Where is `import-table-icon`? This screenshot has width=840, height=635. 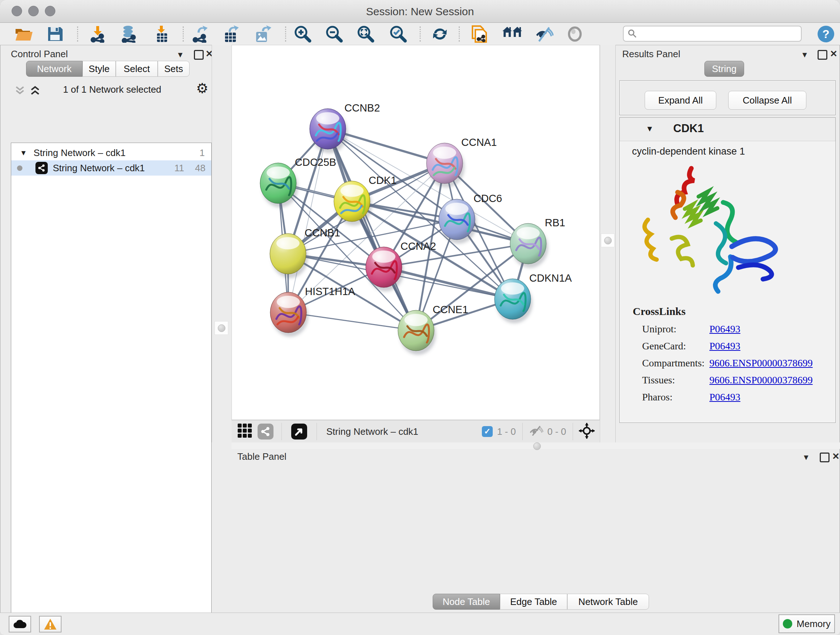 import-table-icon is located at coordinates (162, 34).